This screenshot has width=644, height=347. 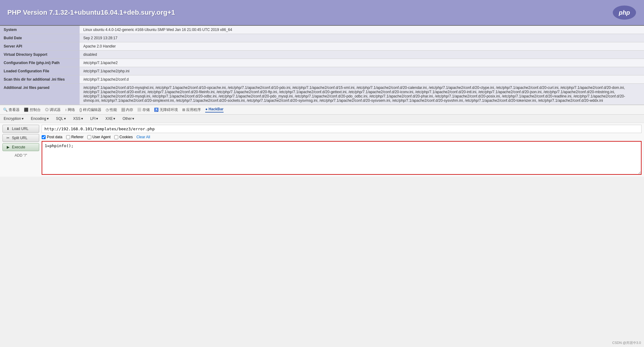 What do you see at coordinates (20, 138) in the screenshot?
I see `split-url-label: Split URL` at bounding box center [20, 138].